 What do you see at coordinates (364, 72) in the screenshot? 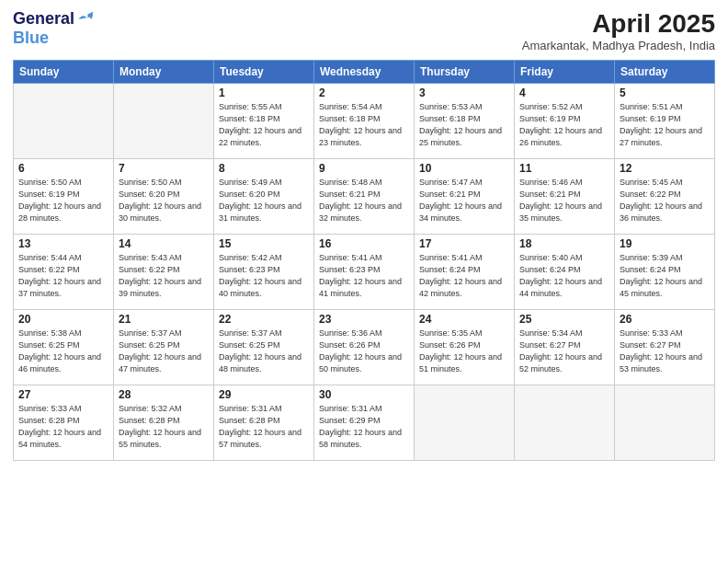
I see `calendar-header-row: SundayMondayTuesdayWednesdayThursdayFrid…` at bounding box center [364, 72].